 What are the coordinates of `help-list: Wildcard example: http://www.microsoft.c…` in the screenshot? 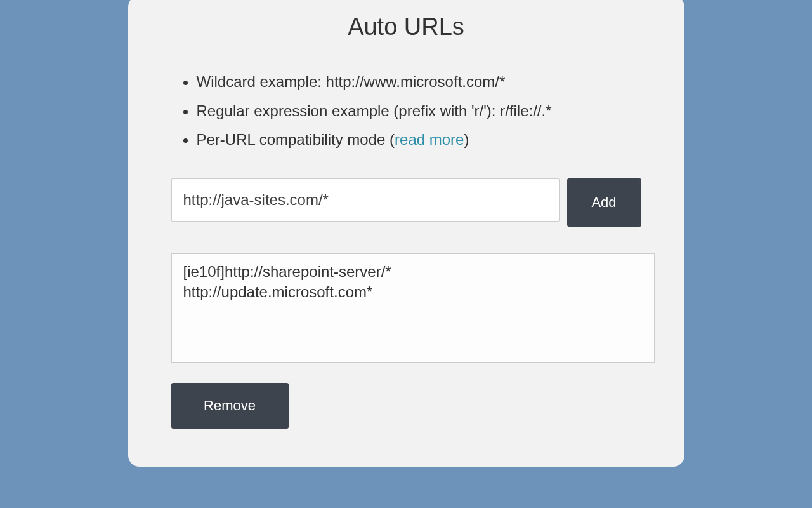 It's located at (406, 110).